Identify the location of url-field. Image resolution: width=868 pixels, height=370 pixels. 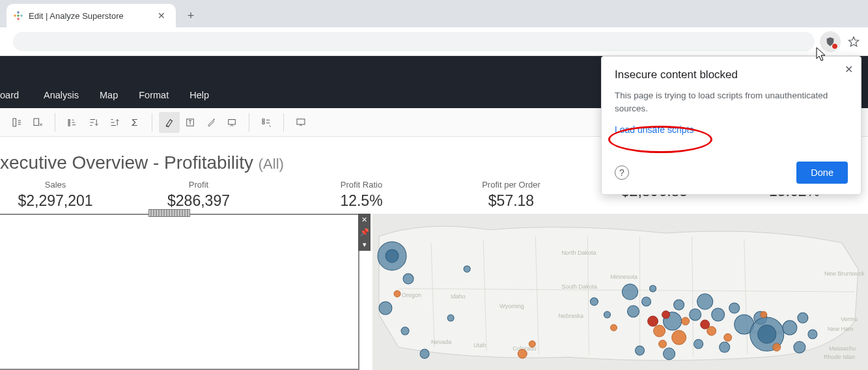
(414, 42).